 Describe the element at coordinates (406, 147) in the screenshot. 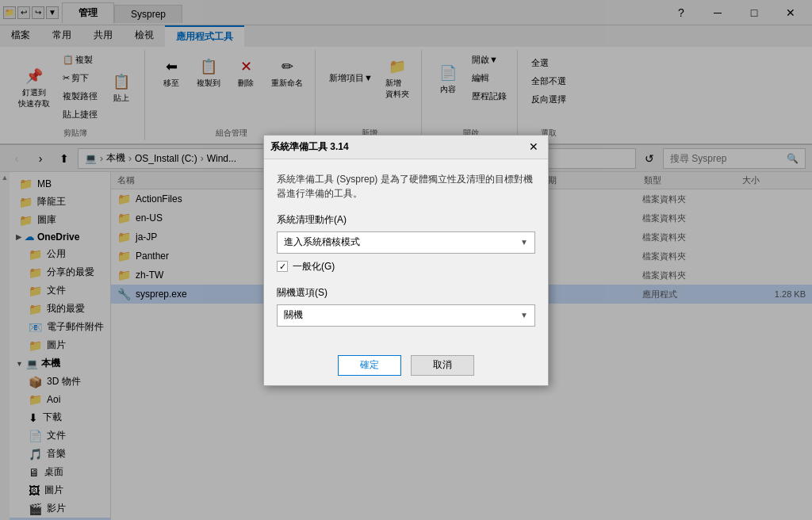

I see `dialog-title-bar: 系統準備工具 3.14 ✕` at that location.